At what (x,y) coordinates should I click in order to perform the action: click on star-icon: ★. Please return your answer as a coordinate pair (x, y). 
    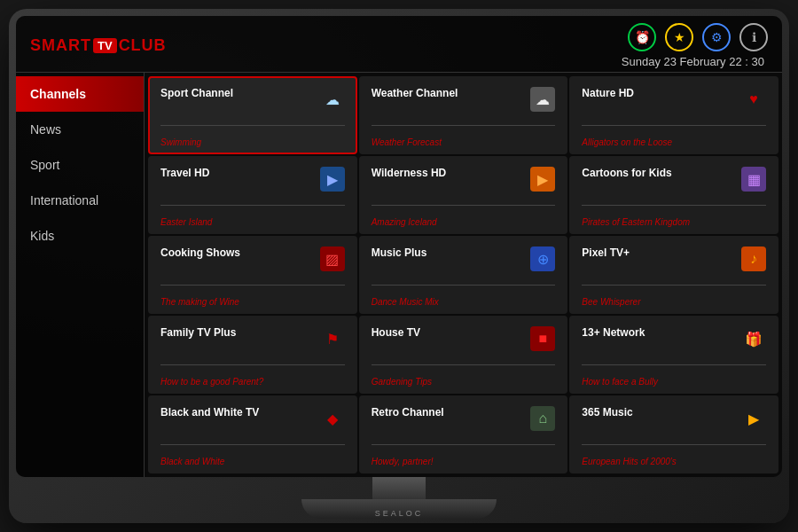
    Looking at the image, I should click on (679, 37).